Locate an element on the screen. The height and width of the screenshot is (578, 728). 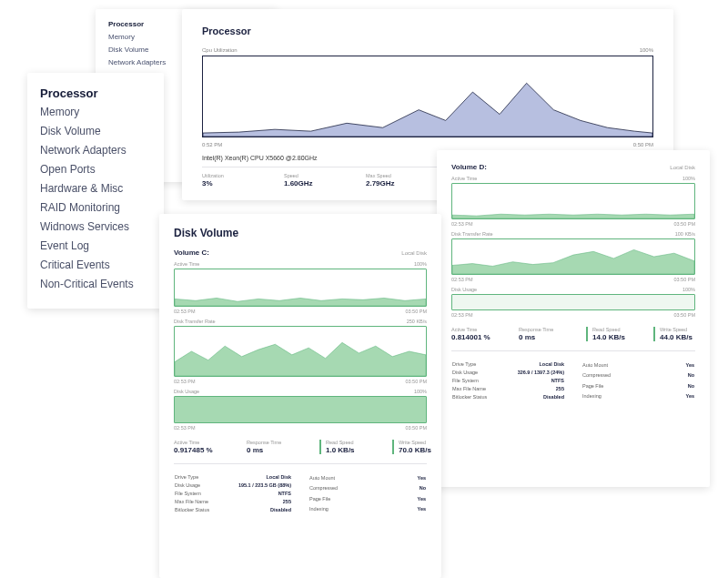
prop-key: Indexing is located at coordinates (624, 397).